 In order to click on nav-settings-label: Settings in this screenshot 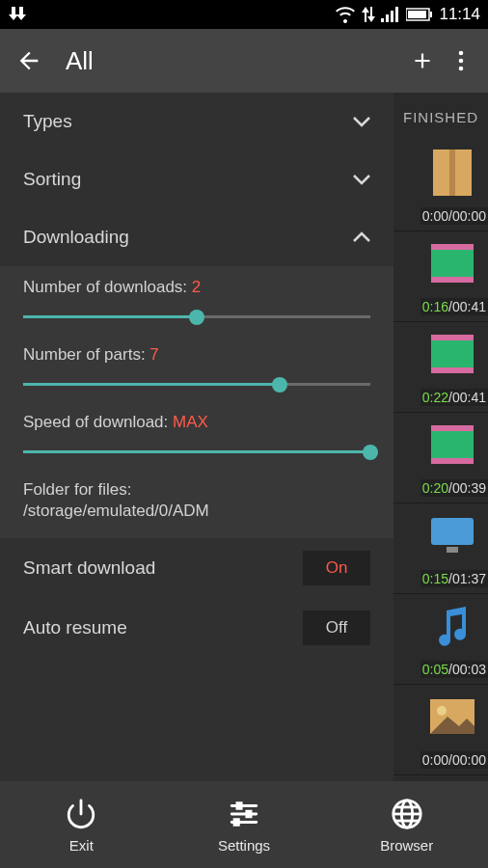, I will do `click(244, 845)`.